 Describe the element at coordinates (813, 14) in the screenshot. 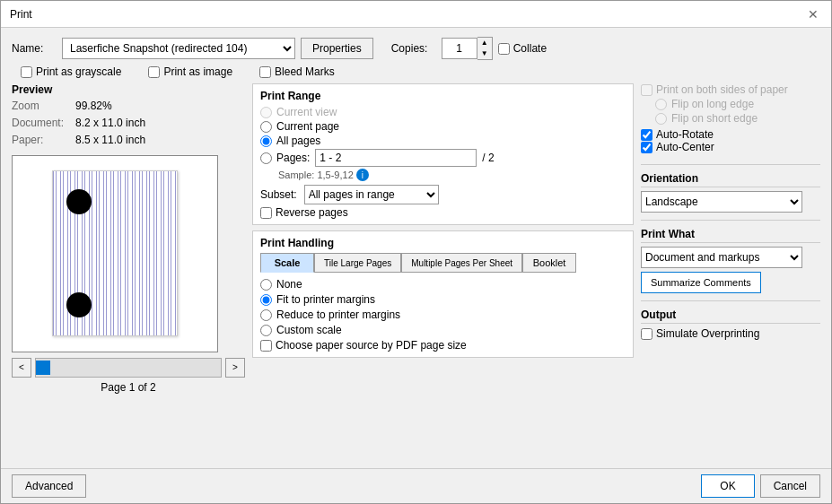

I see `close-button: ✕` at that location.